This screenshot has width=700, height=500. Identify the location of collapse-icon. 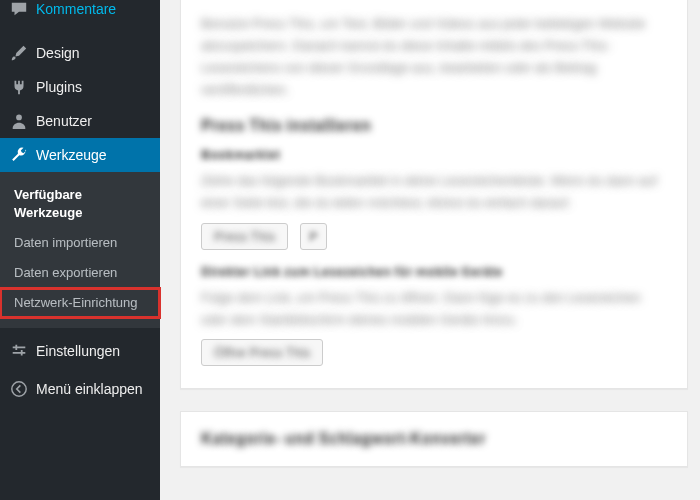
(19, 389).